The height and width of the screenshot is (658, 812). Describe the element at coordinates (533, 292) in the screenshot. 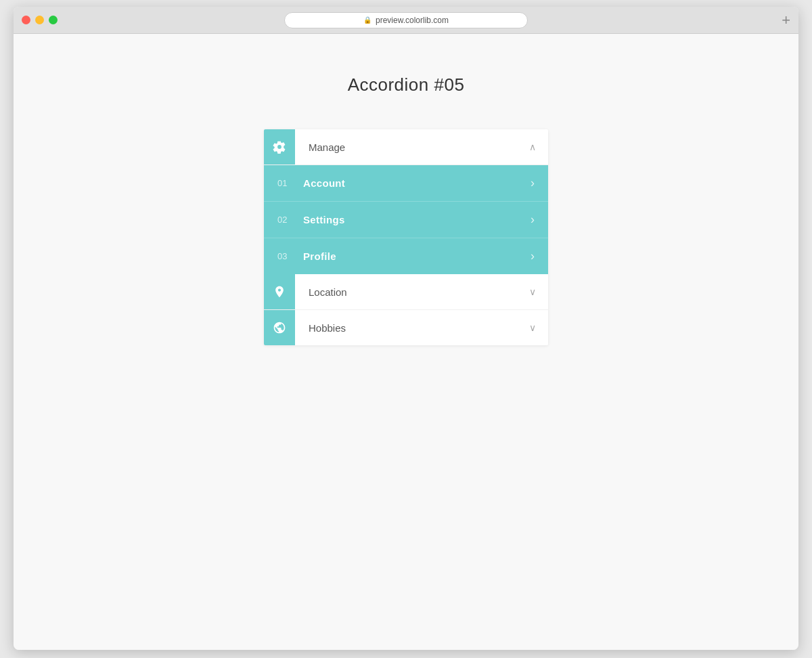

I see `location-chevron` at that location.